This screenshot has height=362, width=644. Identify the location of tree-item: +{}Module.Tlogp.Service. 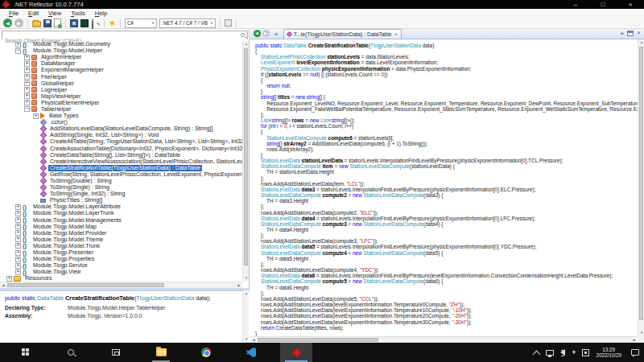
(121, 265).